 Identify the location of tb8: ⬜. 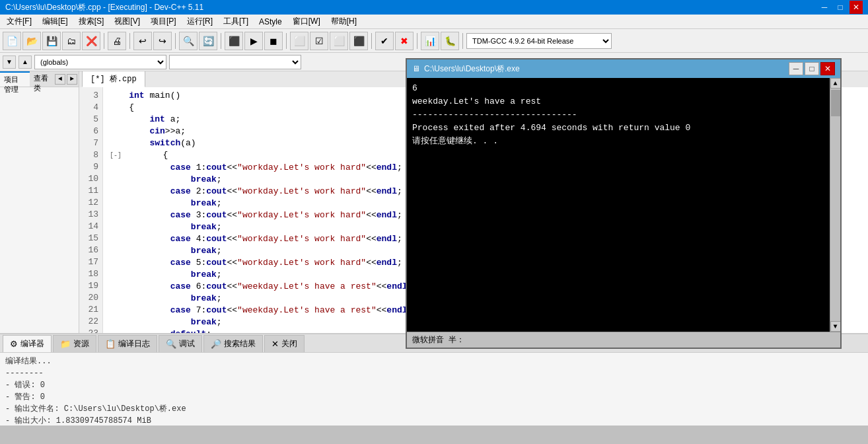
(299, 41).